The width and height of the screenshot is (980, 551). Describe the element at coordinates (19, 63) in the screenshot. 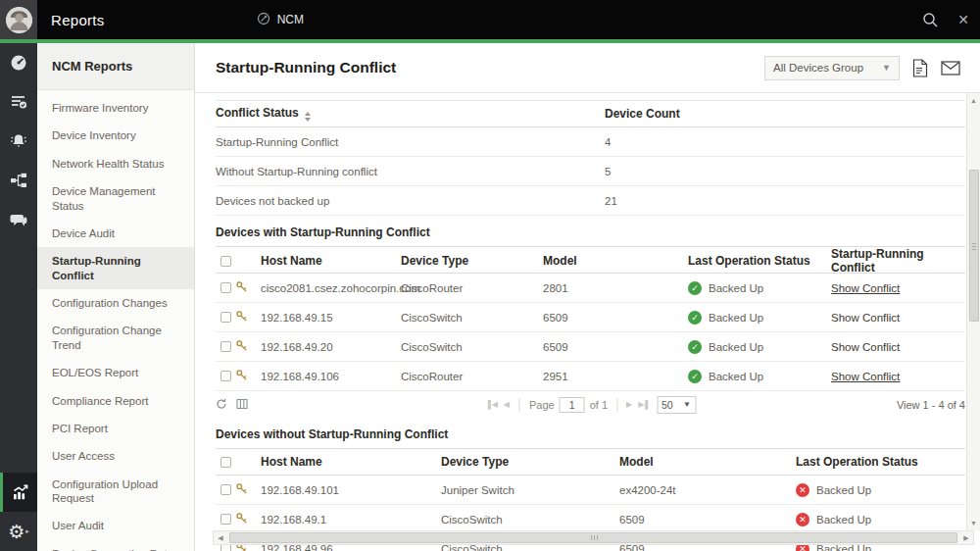

I see `dashboard-gauge-icon` at that location.